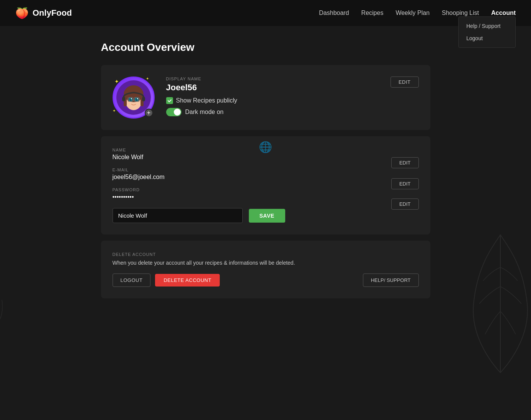  What do you see at coordinates (266, 190) in the screenshot?
I see `password-label: PASSWORD` at bounding box center [266, 190].